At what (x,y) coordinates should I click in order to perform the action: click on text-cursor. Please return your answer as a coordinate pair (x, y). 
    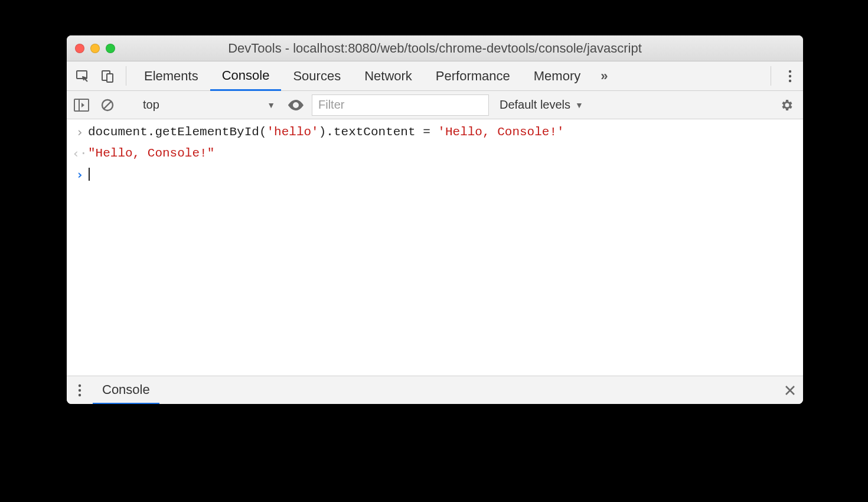
    Looking at the image, I should click on (89, 174).